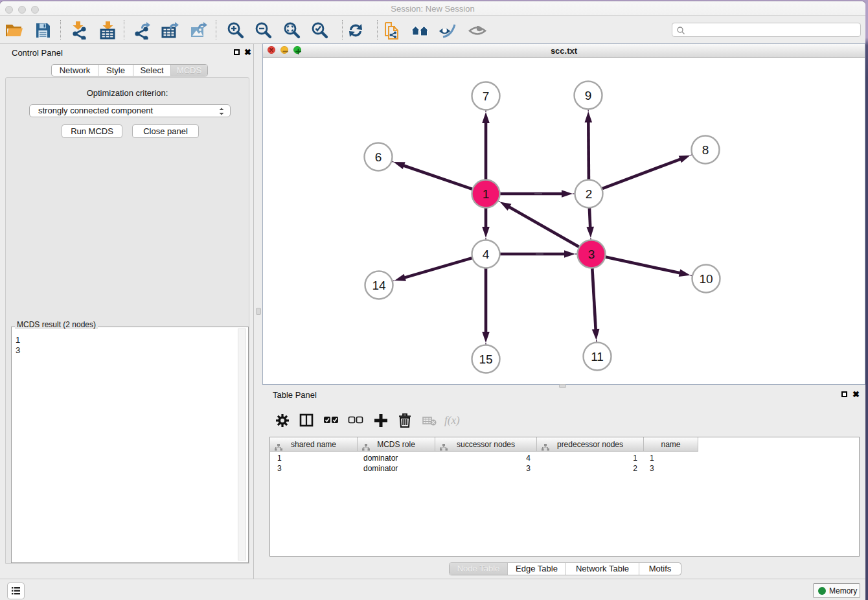  Describe the element at coordinates (379, 285) in the screenshot. I see `svg-text: 14` at that location.